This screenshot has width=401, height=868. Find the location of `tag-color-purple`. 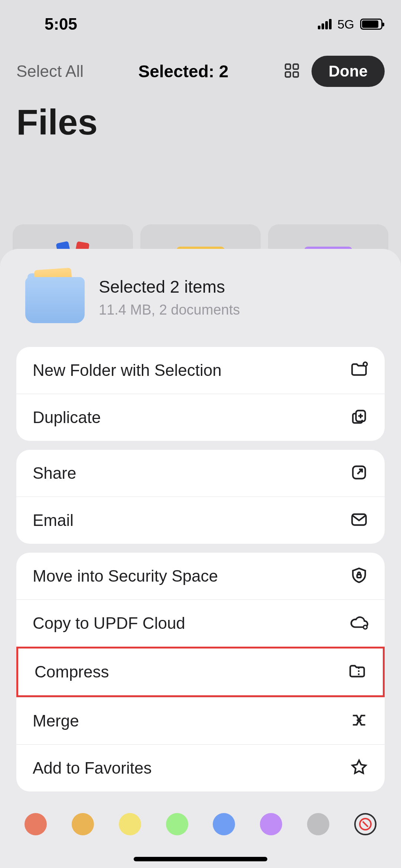

tag-color-purple is located at coordinates (271, 824).